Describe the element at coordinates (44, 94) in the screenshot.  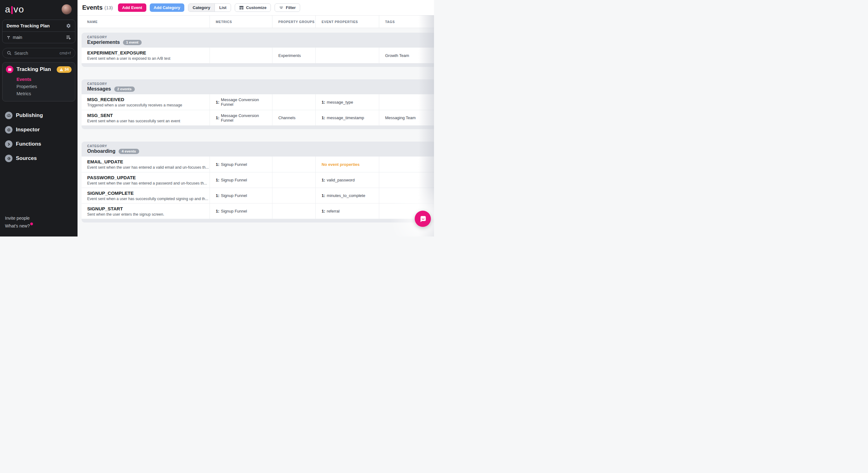
I see `sidebar-item-metrics: Metrics` at that location.